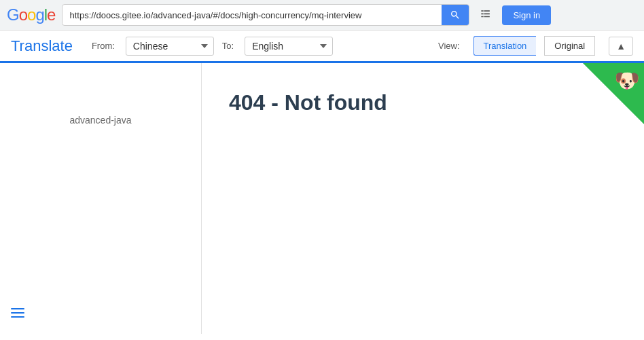 This screenshot has width=644, height=340. Describe the element at coordinates (423, 103) in the screenshot. I see `not-found-heading: 404 - Not found` at that location.